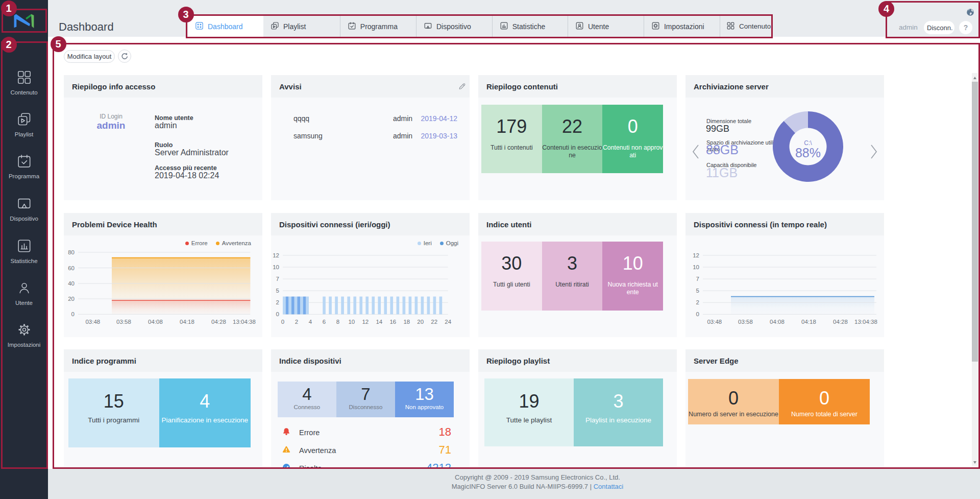 This screenshot has height=499, width=980. I want to click on help-button: ?, so click(966, 28).